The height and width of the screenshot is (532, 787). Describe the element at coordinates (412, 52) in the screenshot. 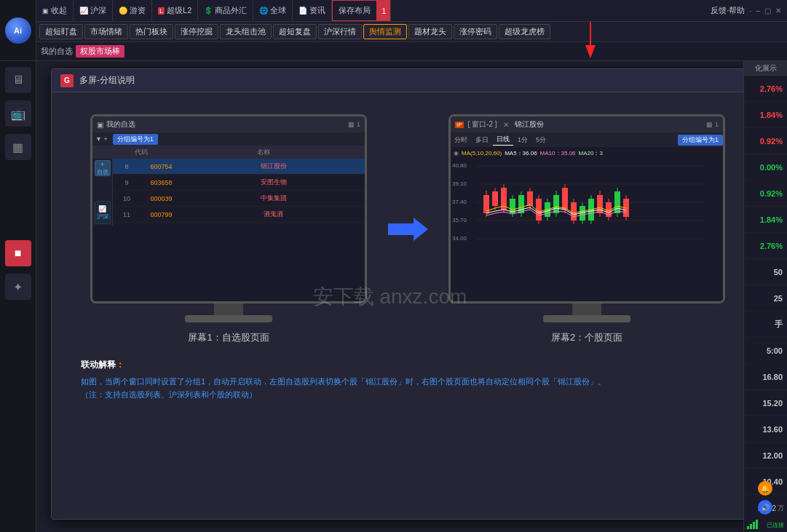

I see `sub-bar: 我的自选 权股市场棒` at that location.